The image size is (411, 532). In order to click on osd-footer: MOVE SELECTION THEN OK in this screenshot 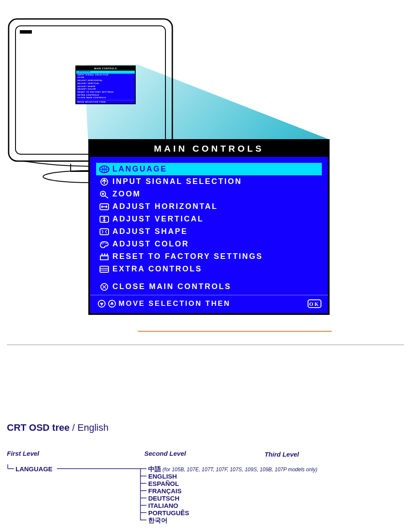, I will do `click(209, 304)`.